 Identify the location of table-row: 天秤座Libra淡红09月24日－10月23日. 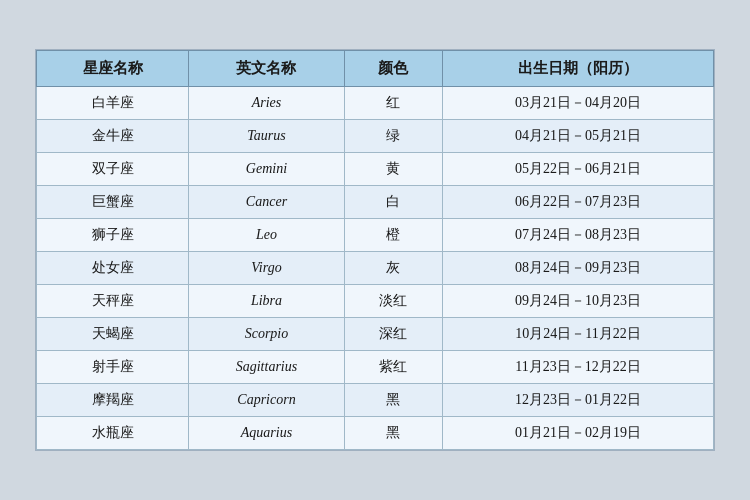
(376, 302).